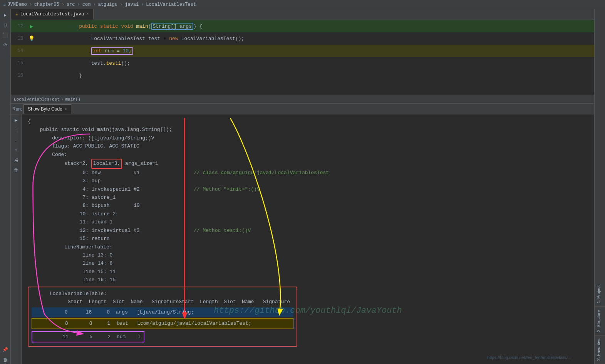  What do you see at coordinates (308, 247) in the screenshot?
I see `bc-lnt-label: LineNumberTable:` at bounding box center [308, 247].